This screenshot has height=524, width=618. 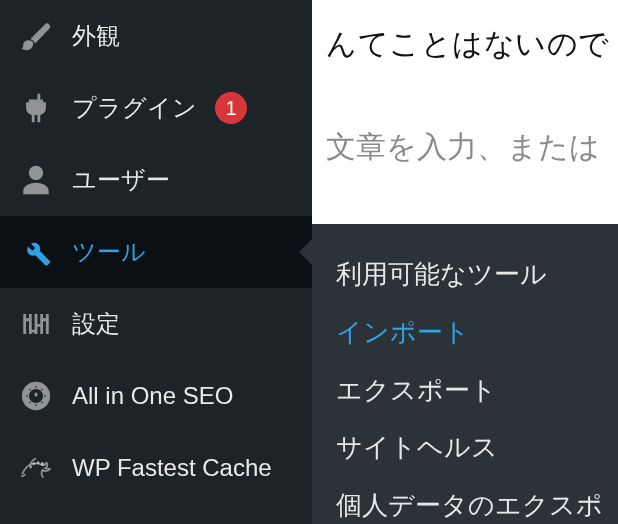 What do you see at coordinates (36, 468) in the screenshot?
I see `cheetah-icon` at bounding box center [36, 468].